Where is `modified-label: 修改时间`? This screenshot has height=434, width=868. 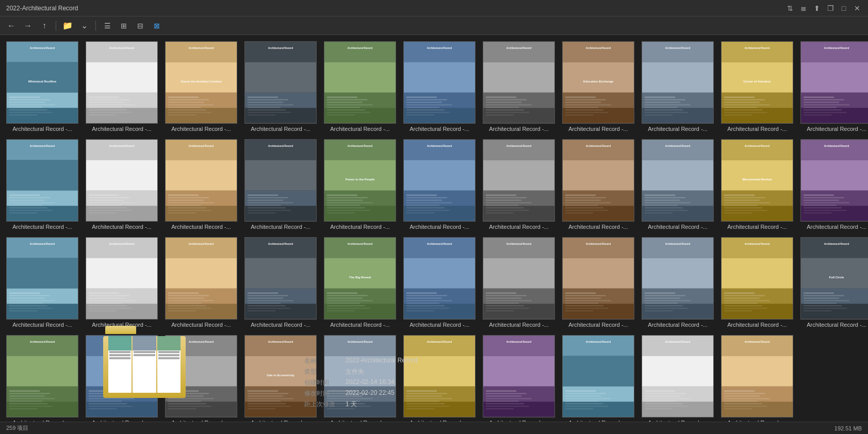 modified-label: 修改时间 is located at coordinates (325, 394).